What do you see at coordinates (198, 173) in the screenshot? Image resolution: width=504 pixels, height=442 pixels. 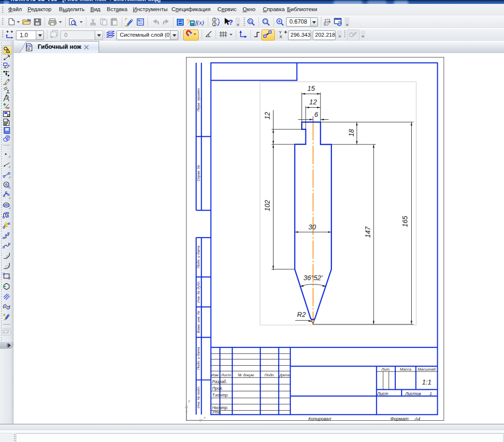 I see `svg-text: Справ. №` at bounding box center [198, 173].